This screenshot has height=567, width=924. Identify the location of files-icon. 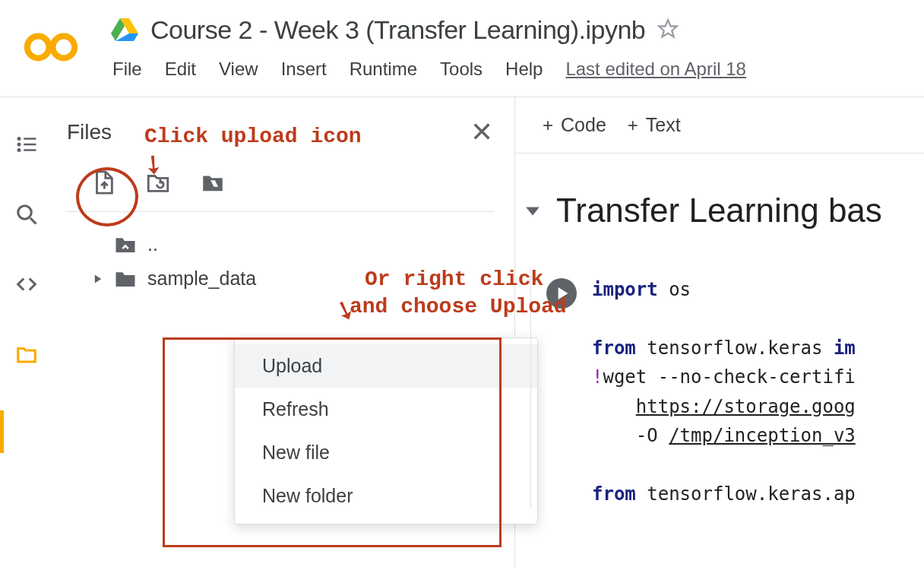
(27, 354).